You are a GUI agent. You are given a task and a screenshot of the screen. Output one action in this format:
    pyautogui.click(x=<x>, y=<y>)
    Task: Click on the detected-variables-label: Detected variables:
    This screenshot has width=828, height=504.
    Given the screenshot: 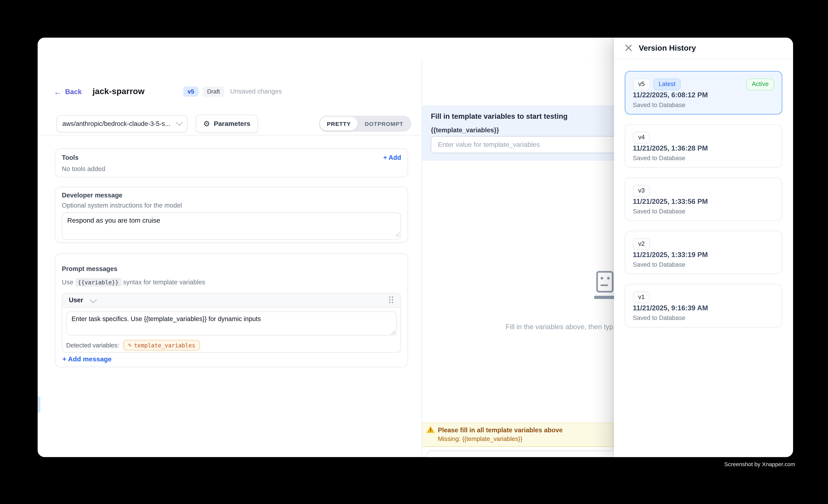 What is the action you would take?
    pyautogui.click(x=93, y=345)
    